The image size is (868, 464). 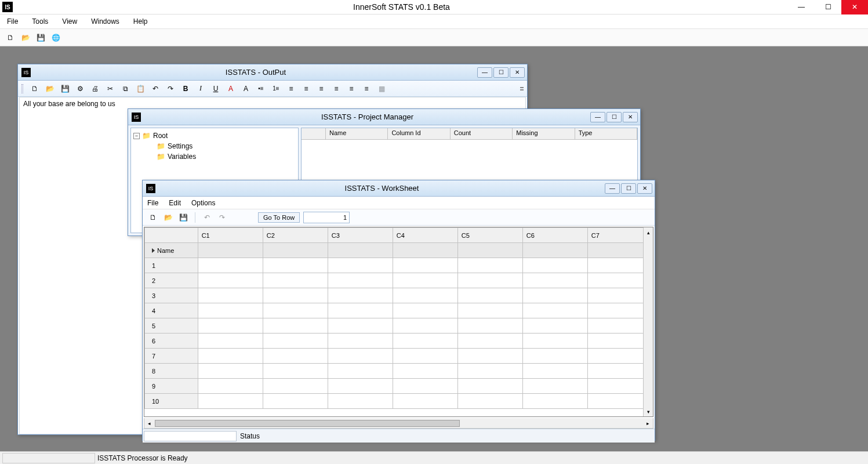 What do you see at coordinates (306, 89) in the screenshot?
I see `output-align-center-icon` at bounding box center [306, 89].